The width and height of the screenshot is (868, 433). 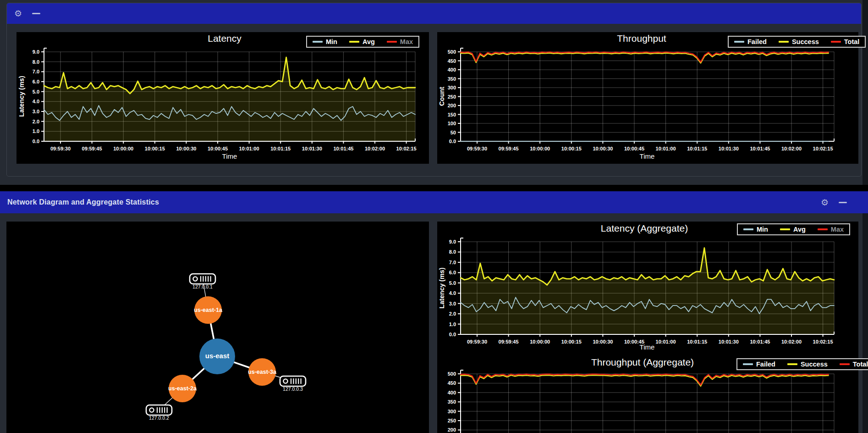 I want to click on x-tick-label: 09:59:30, so click(x=477, y=342).